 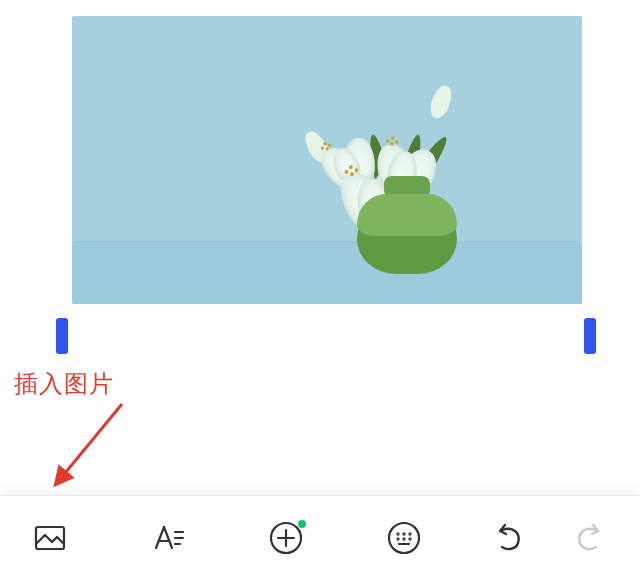 I want to click on keyboard-button, so click(x=404, y=538).